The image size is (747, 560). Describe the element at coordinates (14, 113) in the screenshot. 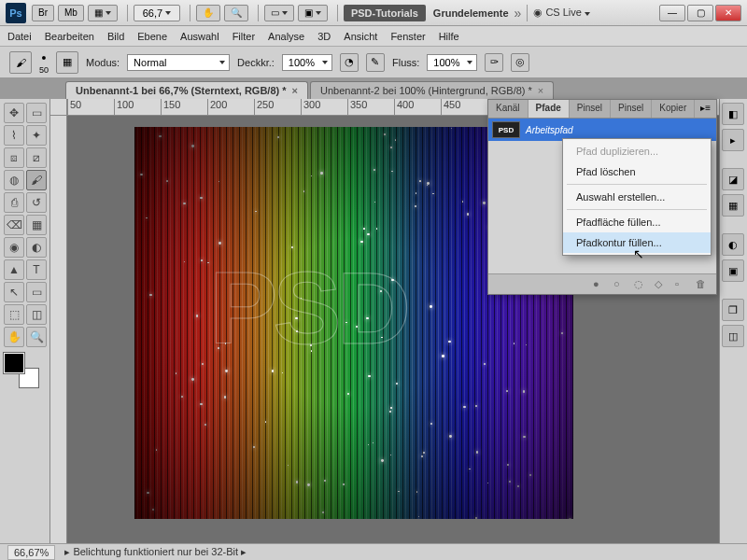

I see `move-tool: ✥` at that location.